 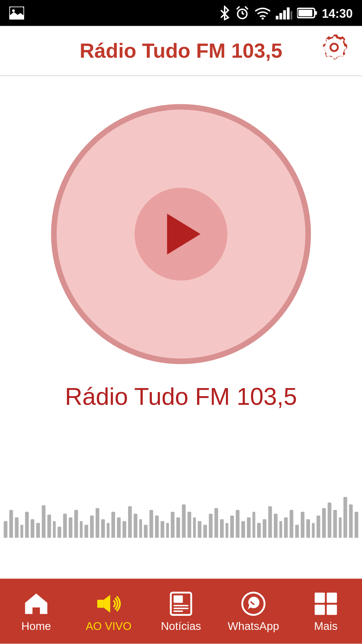 I want to click on clock: 14:30, so click(x=337, y=13).